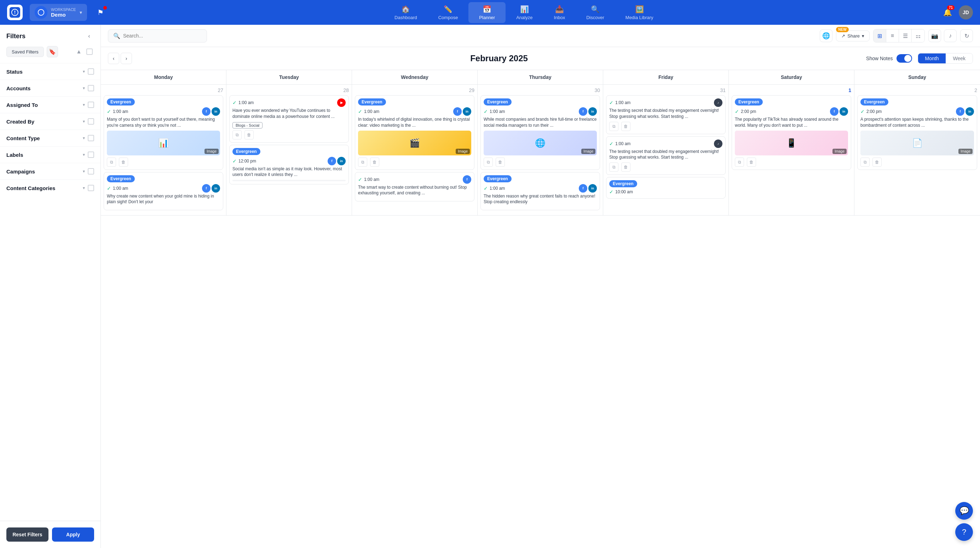 The image size is (980, 548). What do you see at coordinates (540, 191) in the screenshot?
I see `post-card: Evergreen ✓ 1:00 am f in The hidden reas…` at bounding box center [540, 191].